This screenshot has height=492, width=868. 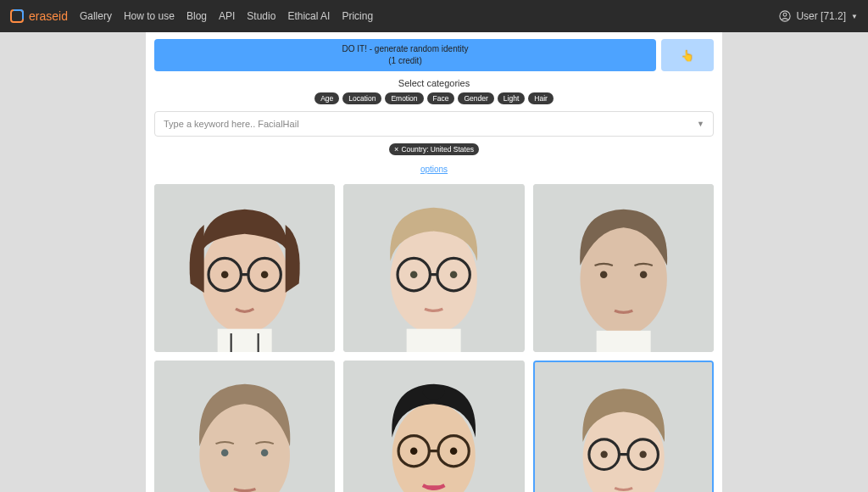 What do you see at coordinates (362, 98) in the screenshot?
I see `pill-location: Location` at bounding box center [362, 98].